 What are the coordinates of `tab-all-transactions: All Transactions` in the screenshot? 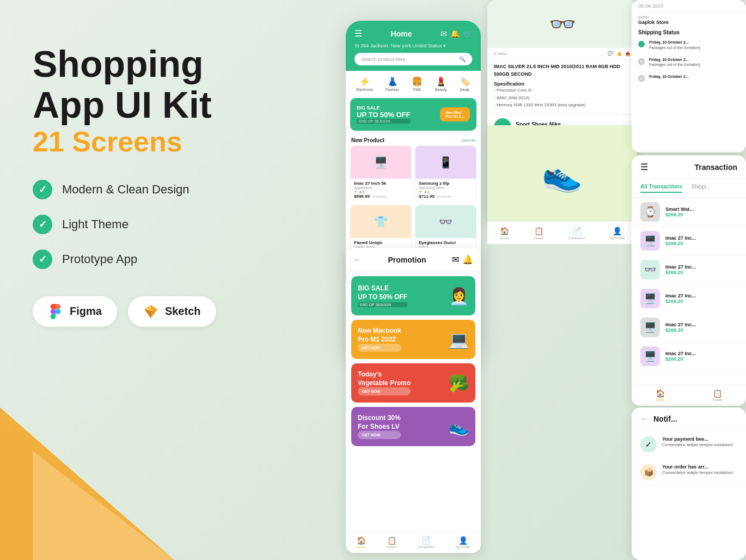 It's located at (661, 188).